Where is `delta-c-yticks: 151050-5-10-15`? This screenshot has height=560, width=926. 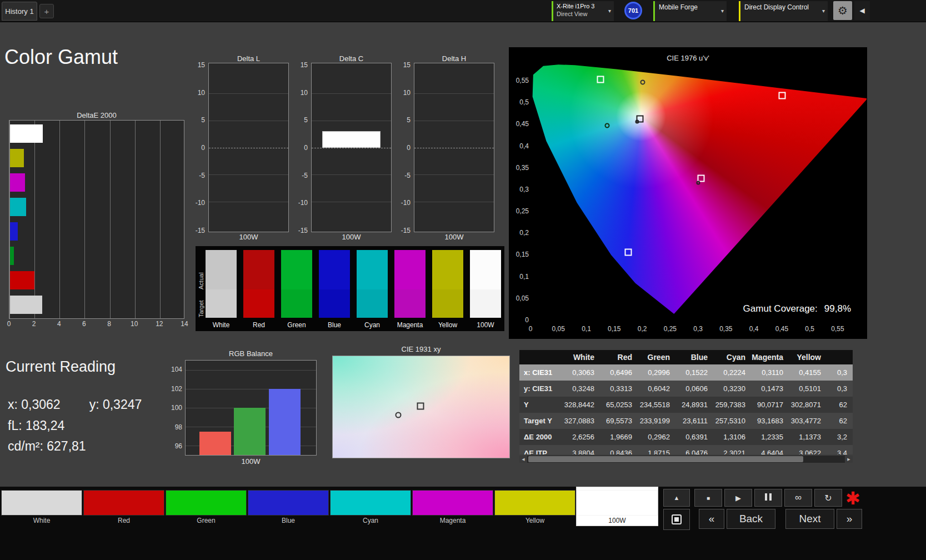 delta-c-yticks: 151050-5-10-15 is located at coordinates (300, 148).